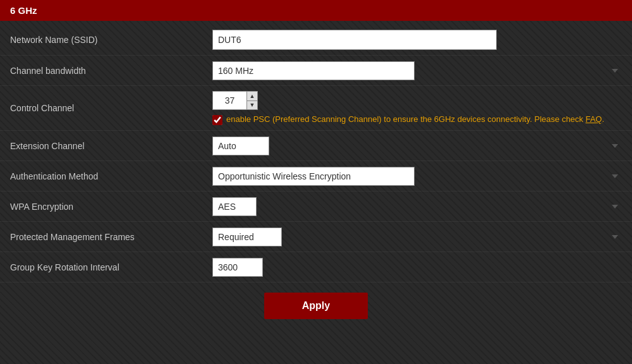  Describe the element at coordinates (241, 146) in the screenshot. I see `extension-channel-select: Auto Above Below` at that location.